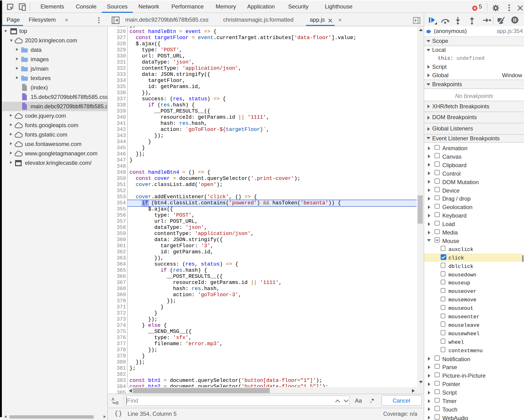  What do you see at coordinates (117, 403) in the screenshot?
I see `svg-text: B` at bounding box center [117, 403].